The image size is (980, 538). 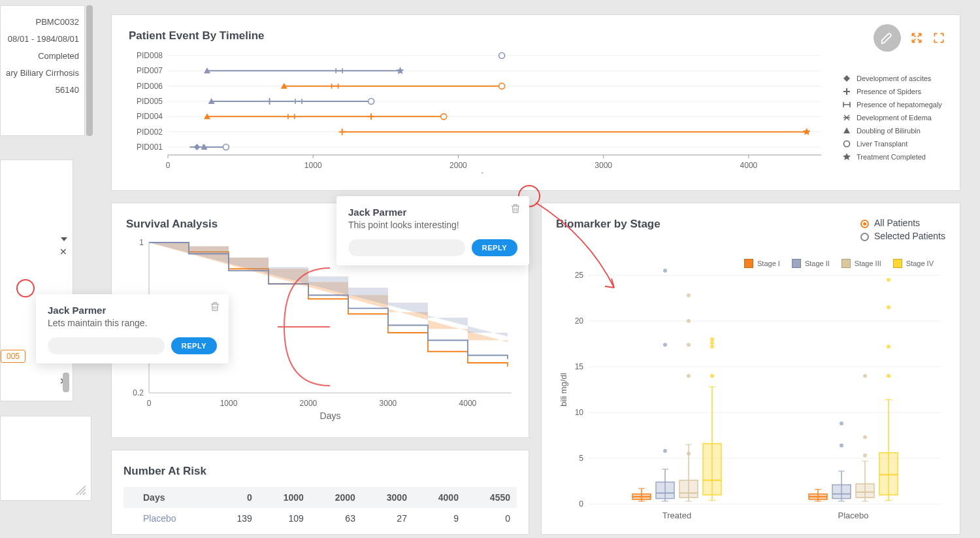 I want to click on note-card, so click(x=46, y=458).